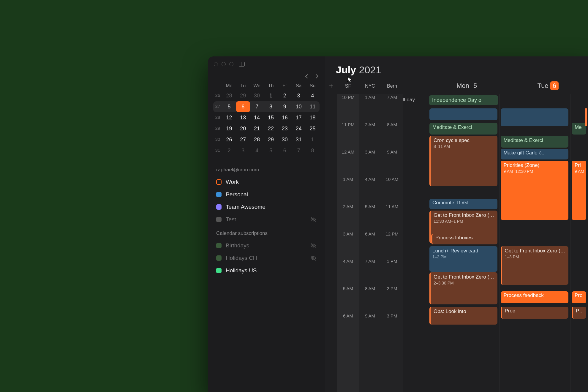 Image resolution: width=588 pixels, height=392 pixels. I want to click on mini-day: 24, so click(299, 129).